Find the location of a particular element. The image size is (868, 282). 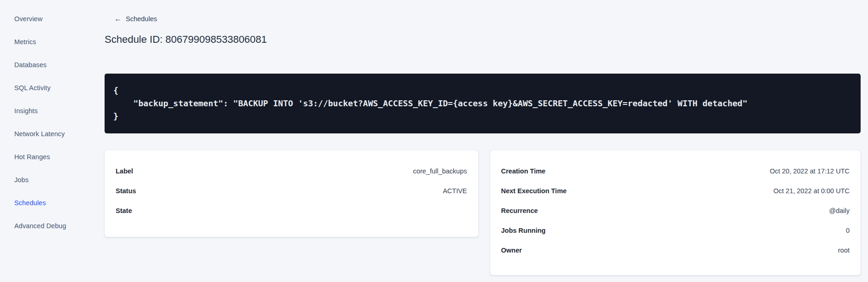

row-value: root is located at coordinates (844, 250).